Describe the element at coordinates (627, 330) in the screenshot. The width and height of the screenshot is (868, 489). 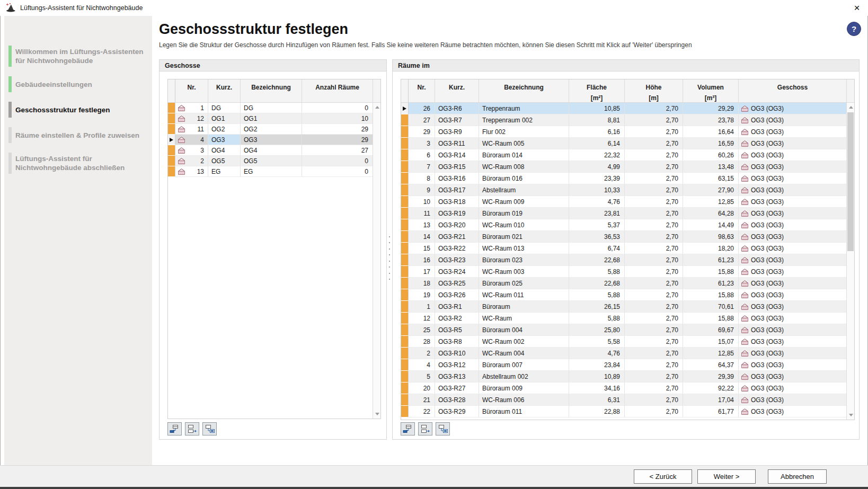
I see `raum-row: 25OG3-R5Büroraum 00425,802,7069,67 OG3 (…` at that location.